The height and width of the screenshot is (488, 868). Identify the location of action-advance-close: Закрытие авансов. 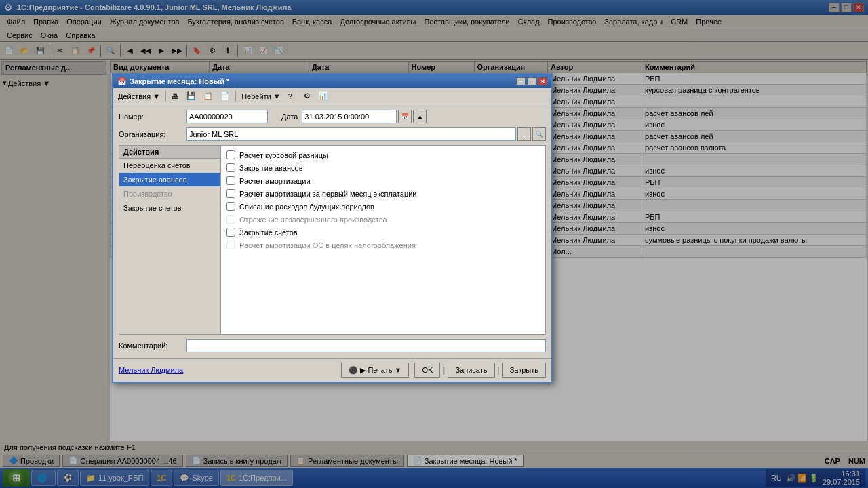
(383, 168).